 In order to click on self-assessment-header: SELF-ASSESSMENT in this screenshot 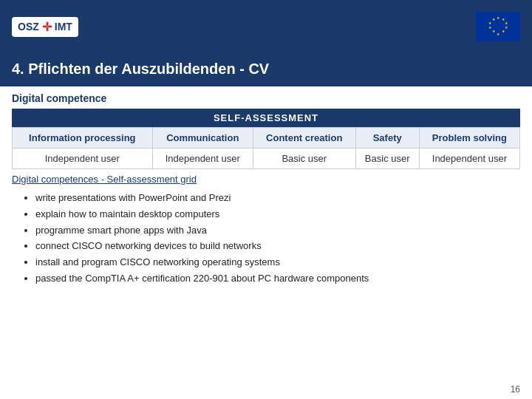, I will do `click(266, 118)`.